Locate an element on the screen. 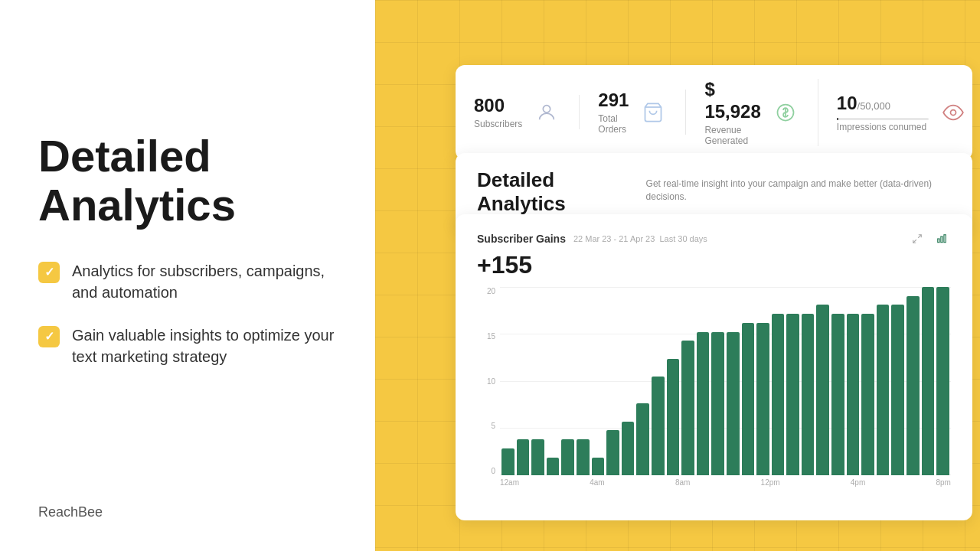 The width and height of the screenshot is (980, 551). analytics-card-title: Detailed Analytics is located at coordinates (556, 192).